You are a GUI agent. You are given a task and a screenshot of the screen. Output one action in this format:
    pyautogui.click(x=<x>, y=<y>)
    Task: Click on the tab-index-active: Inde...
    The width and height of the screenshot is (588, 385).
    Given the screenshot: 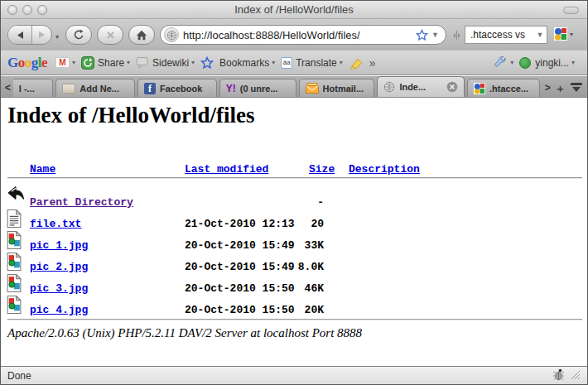 What is the action you would take?
    pyautogui.click(x=421, y=86)
    